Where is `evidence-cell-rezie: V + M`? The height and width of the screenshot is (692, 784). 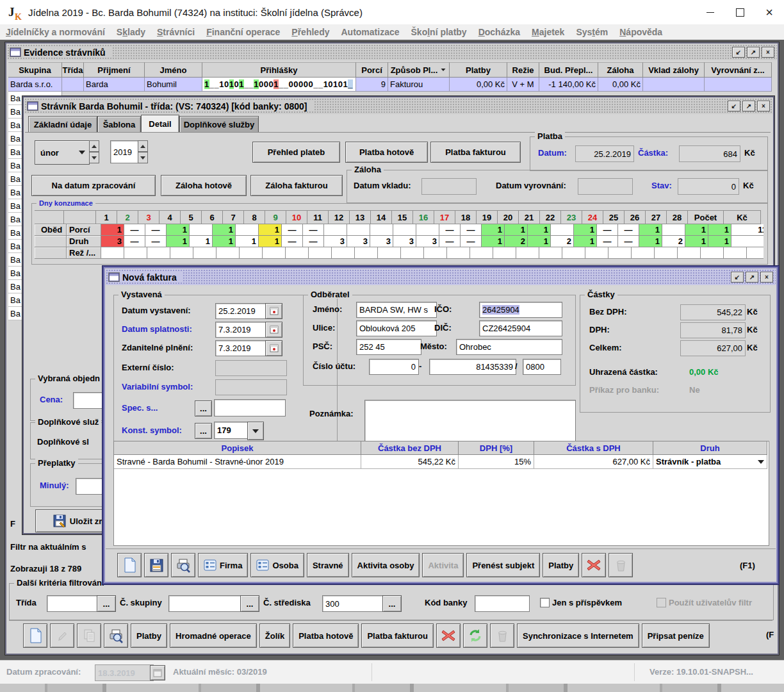
evidence-cell-rezie: V + M is located at coordinates (523, 85).